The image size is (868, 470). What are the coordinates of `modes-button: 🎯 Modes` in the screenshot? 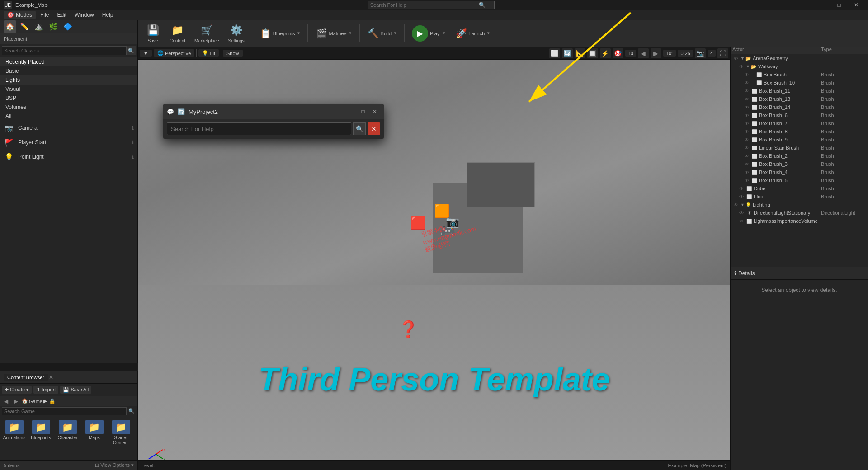 It's located at (20, 15).